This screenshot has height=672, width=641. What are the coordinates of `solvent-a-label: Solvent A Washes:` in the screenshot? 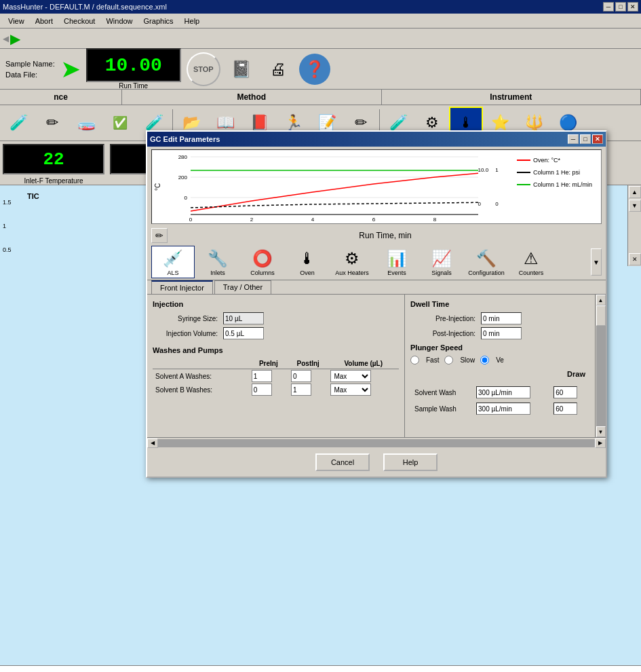 It's located at (201, 376).